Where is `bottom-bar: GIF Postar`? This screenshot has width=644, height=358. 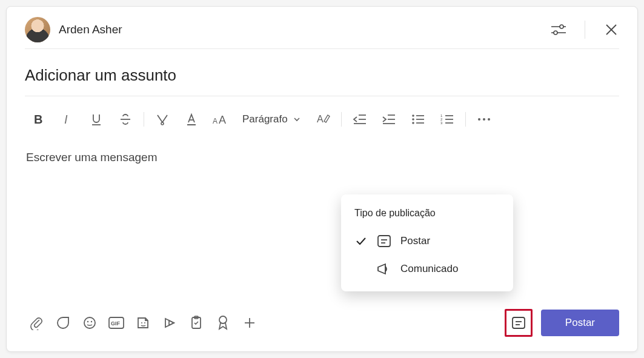 bottom-bar: GIF Postar is located at coordinates (322, 323).